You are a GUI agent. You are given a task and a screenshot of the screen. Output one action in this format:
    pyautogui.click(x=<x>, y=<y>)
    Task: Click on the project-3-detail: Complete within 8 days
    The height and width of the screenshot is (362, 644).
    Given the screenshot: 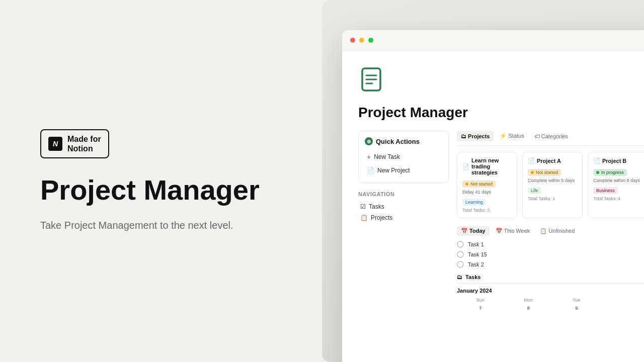 What is the action you would take?
    pyautogui.click(x=618, y=180)
    